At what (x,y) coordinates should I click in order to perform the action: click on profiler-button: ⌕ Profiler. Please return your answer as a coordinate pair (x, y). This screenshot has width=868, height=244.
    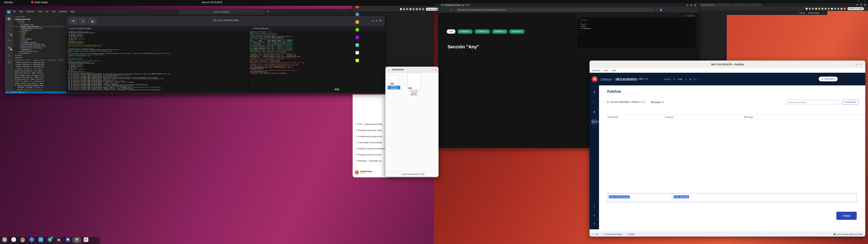
    Looking at the image, I should click on (631, 234).